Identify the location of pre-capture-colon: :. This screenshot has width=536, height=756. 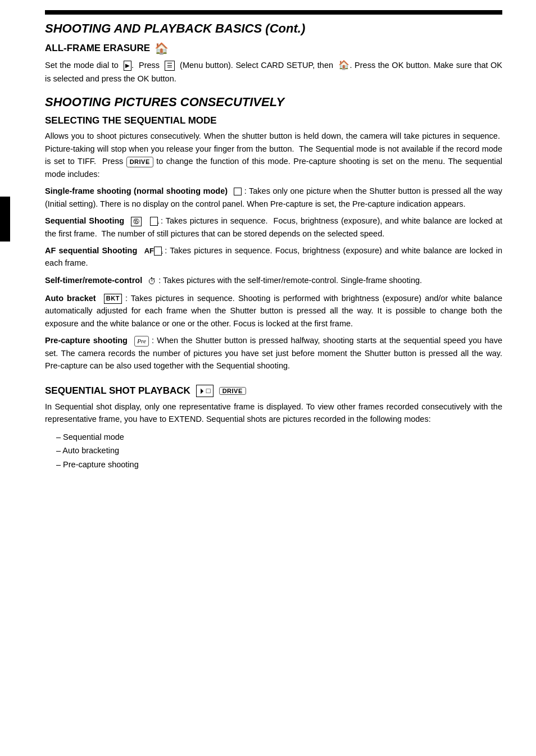
(154, 340).